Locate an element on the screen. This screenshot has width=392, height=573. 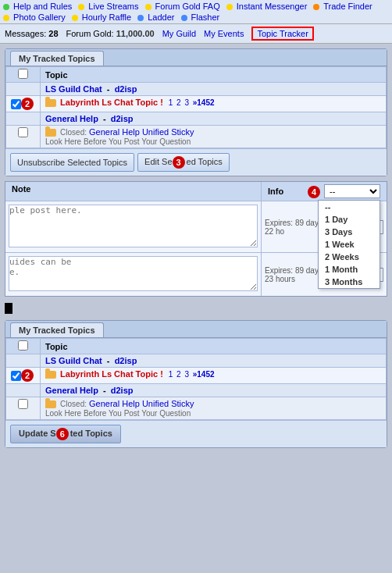
messages-label: Messages: 28 is located at coordinates (31, 34).